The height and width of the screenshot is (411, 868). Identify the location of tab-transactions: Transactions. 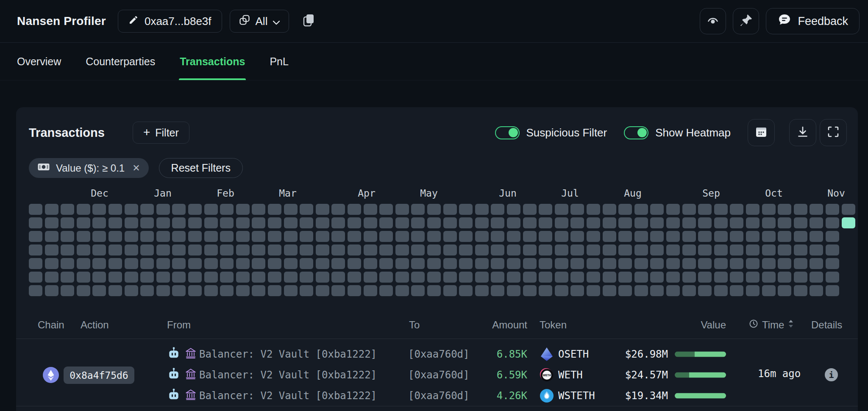
(212, 61).